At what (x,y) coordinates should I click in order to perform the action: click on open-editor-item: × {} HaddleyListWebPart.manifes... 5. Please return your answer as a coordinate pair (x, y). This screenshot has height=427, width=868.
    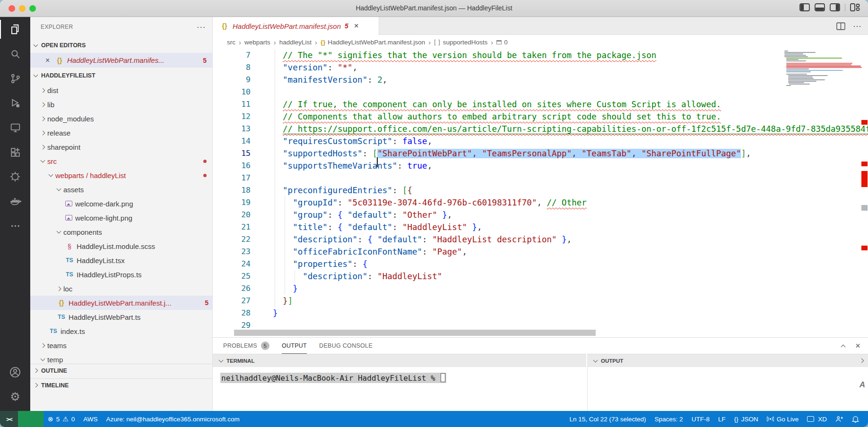
    Looking at the image, I should click on (121, 60).